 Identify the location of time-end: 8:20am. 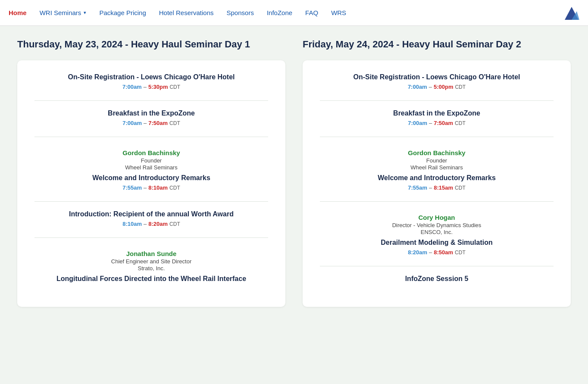
(158, 224).